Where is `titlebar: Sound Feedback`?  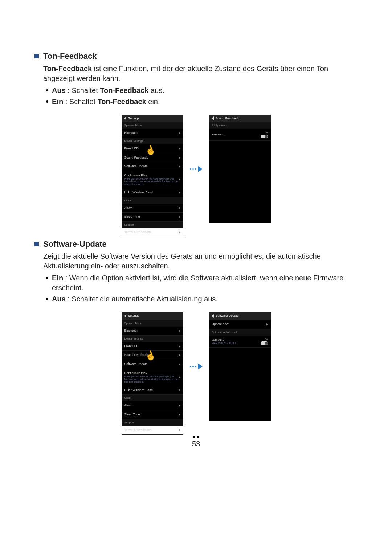 titlebar: Sound Feedback is located at coordinates (240, 119).